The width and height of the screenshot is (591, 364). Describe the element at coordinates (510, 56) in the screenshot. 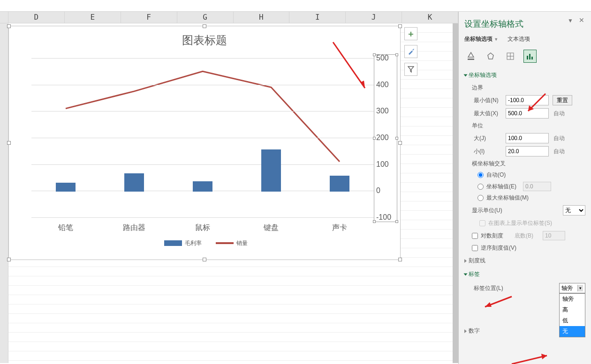

I see `size-properties-icon` at that location.